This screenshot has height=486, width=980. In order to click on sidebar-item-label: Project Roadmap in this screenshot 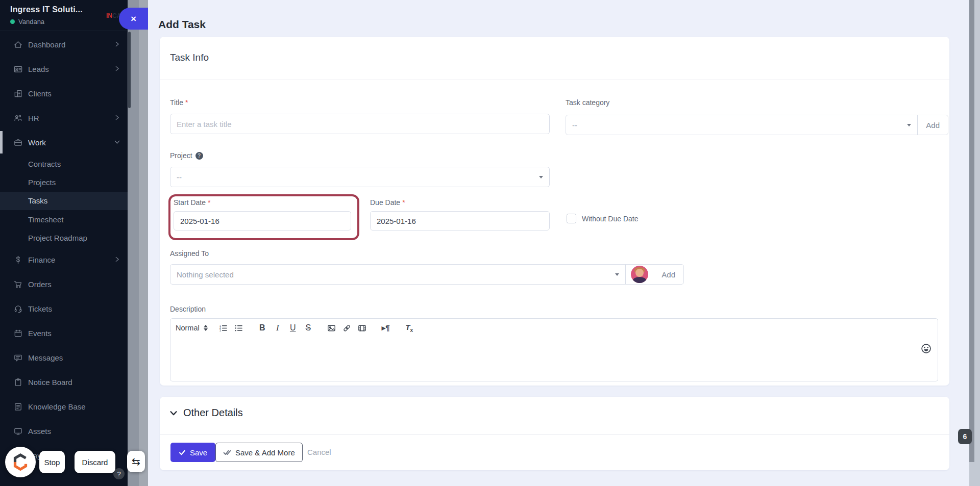, I will do `click(58, 238)`.